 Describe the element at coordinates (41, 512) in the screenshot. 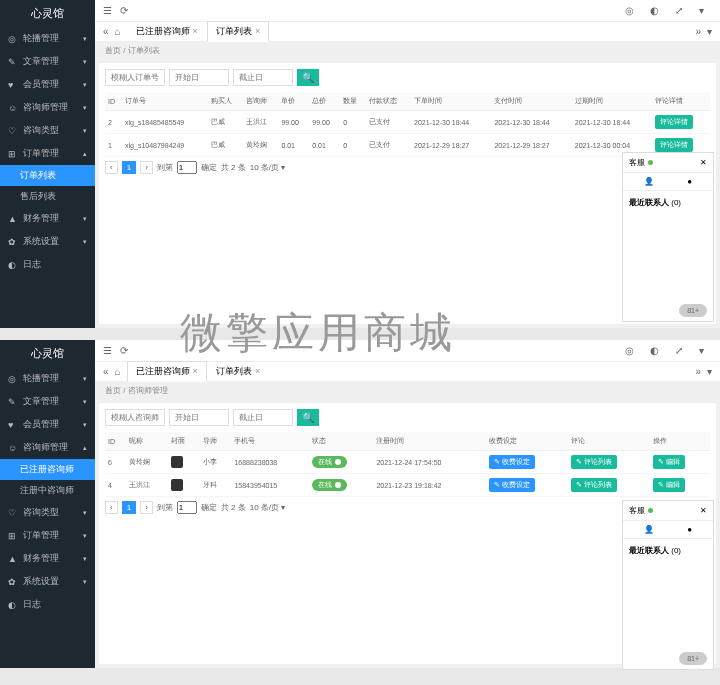

I see `nav-label: 咨询类型` at that location.